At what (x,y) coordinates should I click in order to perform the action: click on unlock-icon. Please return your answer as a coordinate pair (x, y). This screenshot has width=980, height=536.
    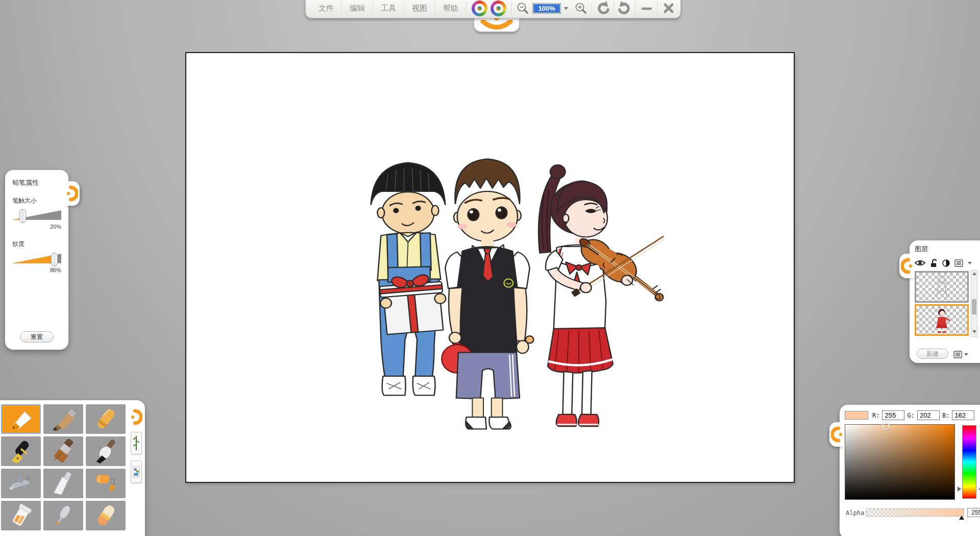
    Looking at the image, I should click on (934, 263).